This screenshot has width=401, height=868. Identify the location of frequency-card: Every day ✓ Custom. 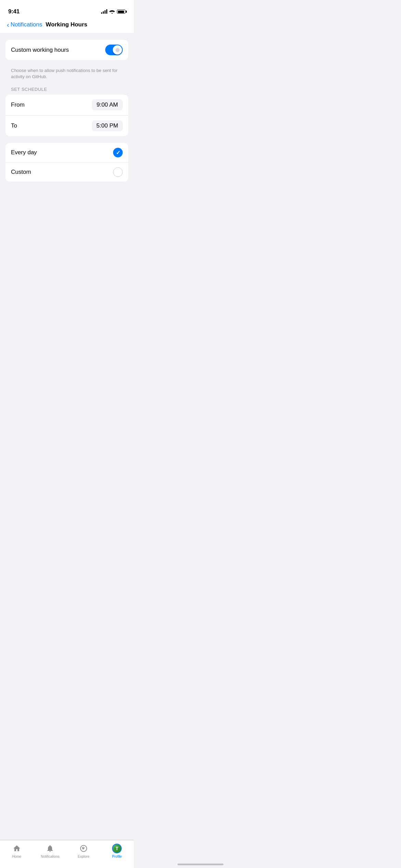
(67, 162).